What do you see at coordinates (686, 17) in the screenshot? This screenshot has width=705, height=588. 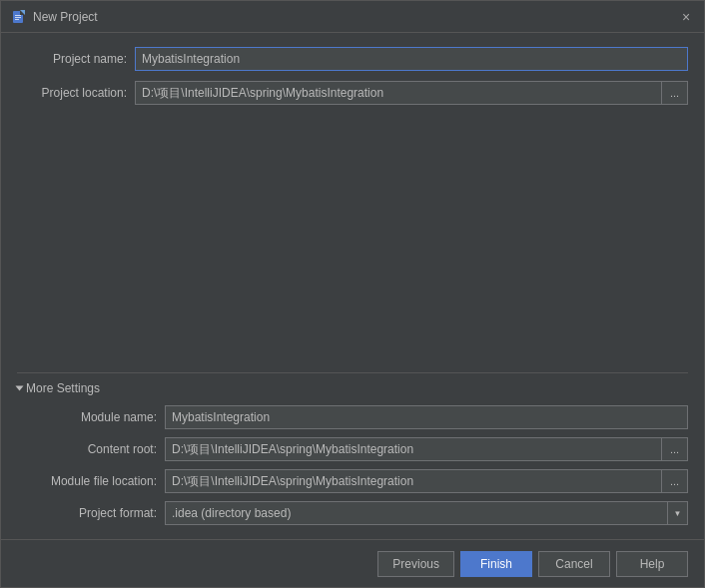 I see `close-button: ×` at bounding box center [686, 17].